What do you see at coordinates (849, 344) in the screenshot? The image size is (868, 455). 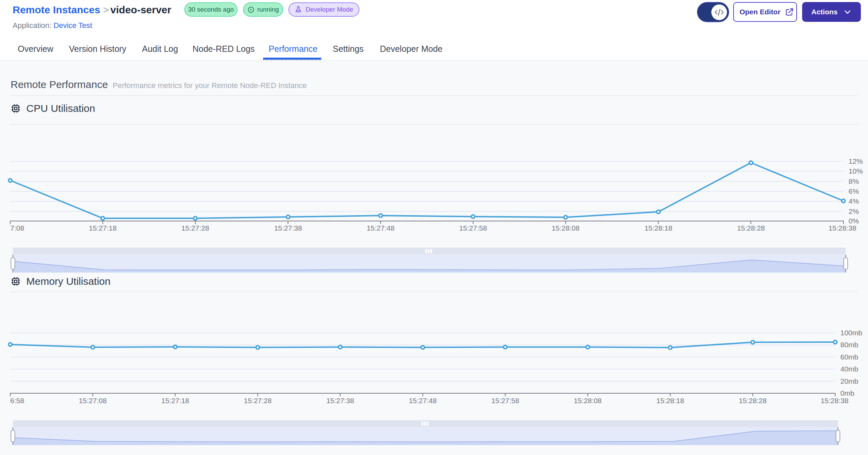 I see `svg-text: 80mb` at bounding box center [849, 344].